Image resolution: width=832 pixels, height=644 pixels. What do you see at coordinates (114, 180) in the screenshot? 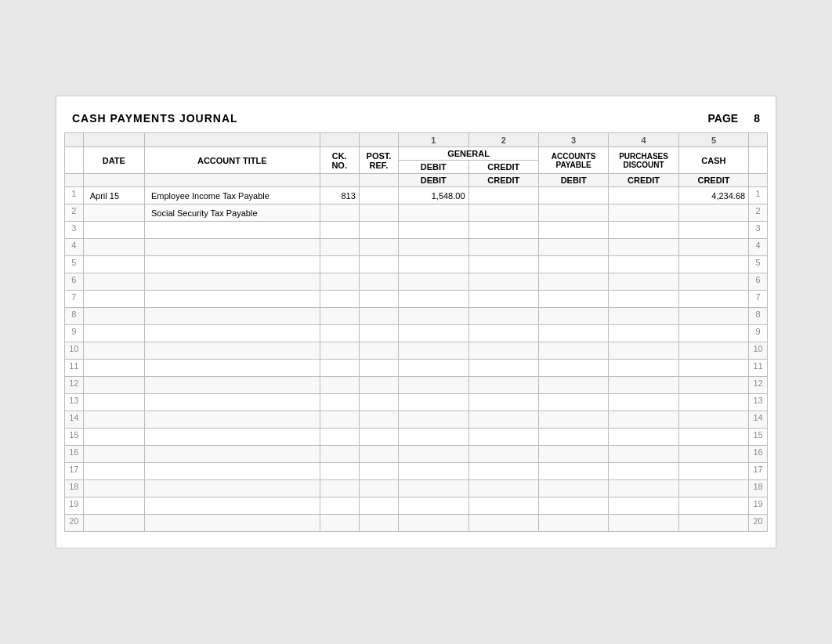
I see `th-sr2-date` at bounding box center [114, 180].